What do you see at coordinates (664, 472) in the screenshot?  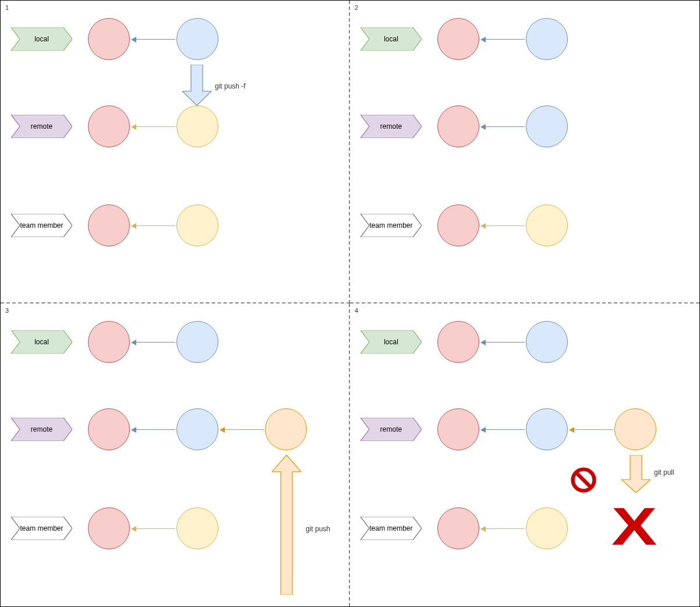 I see `action-label: git pull` at bounding box center [664, 472].